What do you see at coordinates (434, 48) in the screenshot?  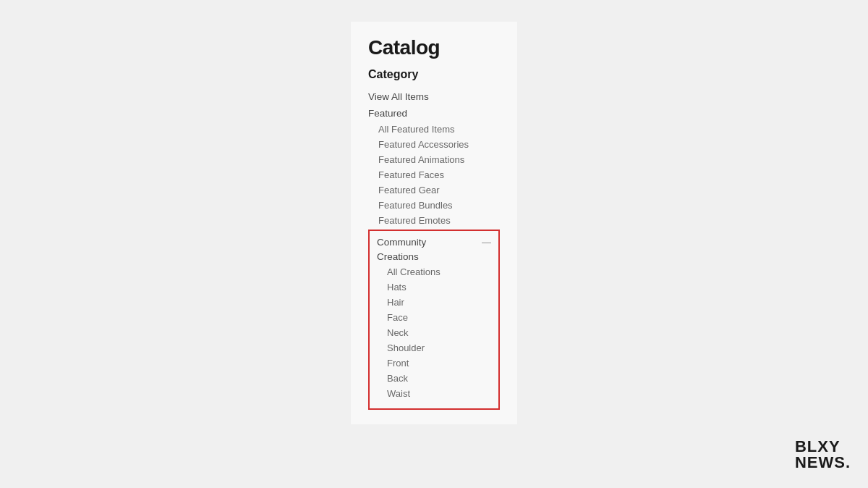 I see `catalog-title: Catalog` at bounding box center [434, 48].